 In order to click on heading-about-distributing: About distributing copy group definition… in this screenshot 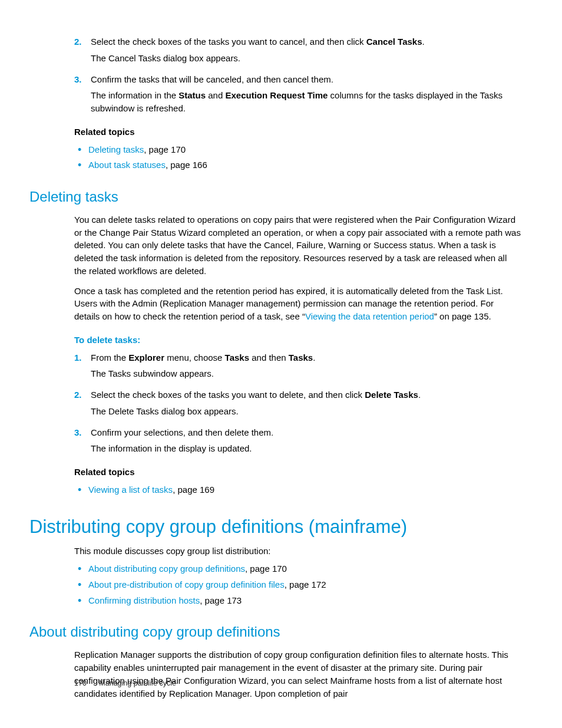, I will do `click(281, 632)`.